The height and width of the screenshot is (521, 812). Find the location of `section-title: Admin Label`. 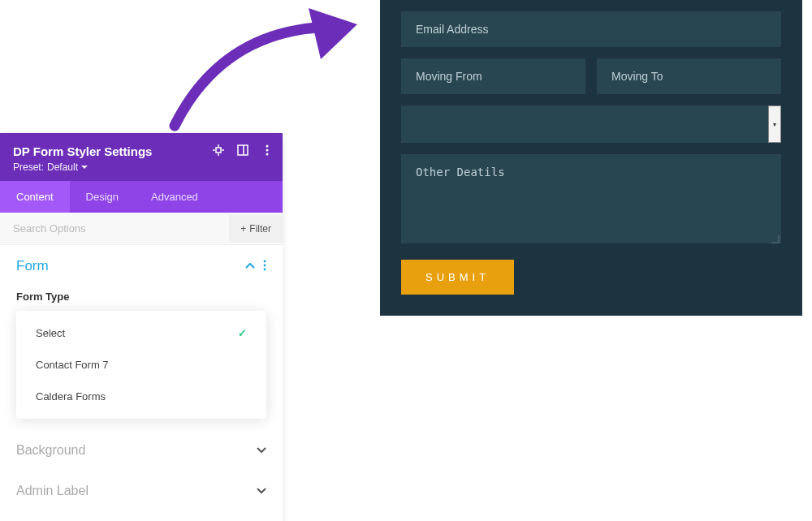

section-title: Admin Label is located at coordinates (52, 491).